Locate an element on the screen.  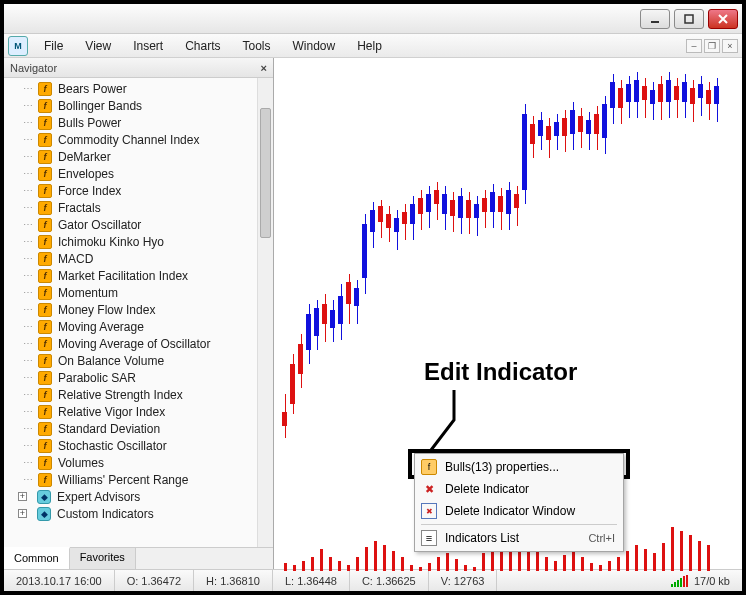
properties-icon: f is located at coordinates (429, 467).